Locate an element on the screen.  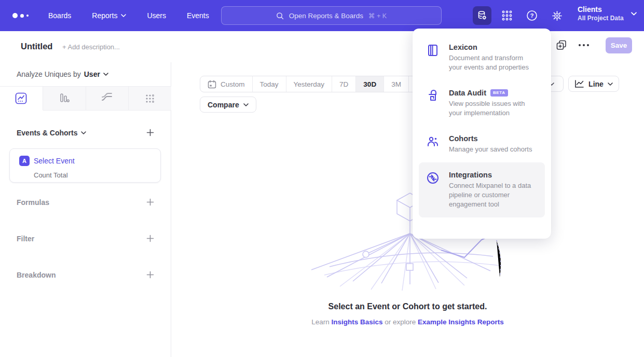
count-total-label: Count Total is located at coordinates (51, 175).